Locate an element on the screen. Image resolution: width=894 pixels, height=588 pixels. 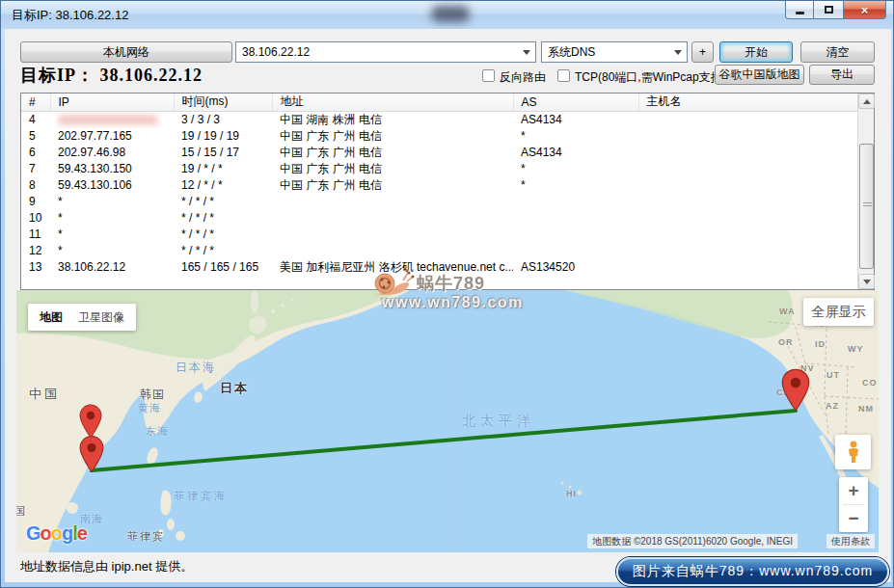
clear-button: 清空 is located at coordinates (837, 52).